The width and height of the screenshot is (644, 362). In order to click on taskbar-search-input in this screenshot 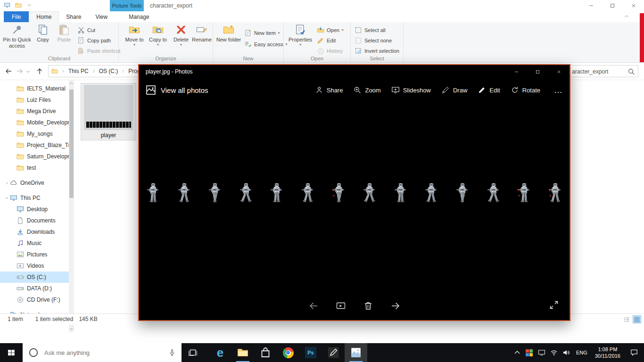, I will do `click(104, 353)`.